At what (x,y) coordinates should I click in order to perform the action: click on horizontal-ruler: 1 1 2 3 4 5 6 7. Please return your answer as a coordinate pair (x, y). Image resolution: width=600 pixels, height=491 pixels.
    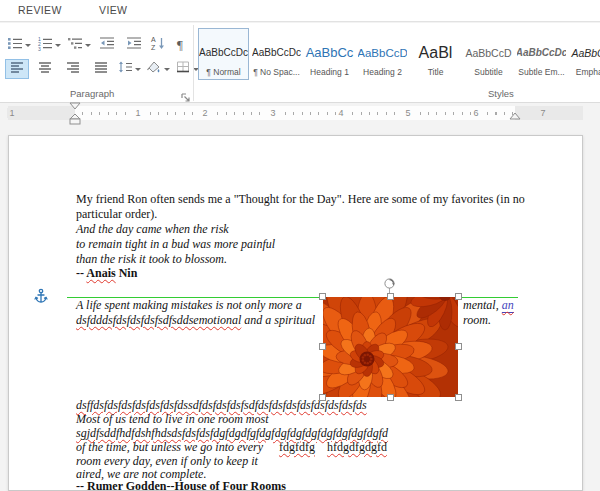
    Looking at the image, I should click on (296, 113).